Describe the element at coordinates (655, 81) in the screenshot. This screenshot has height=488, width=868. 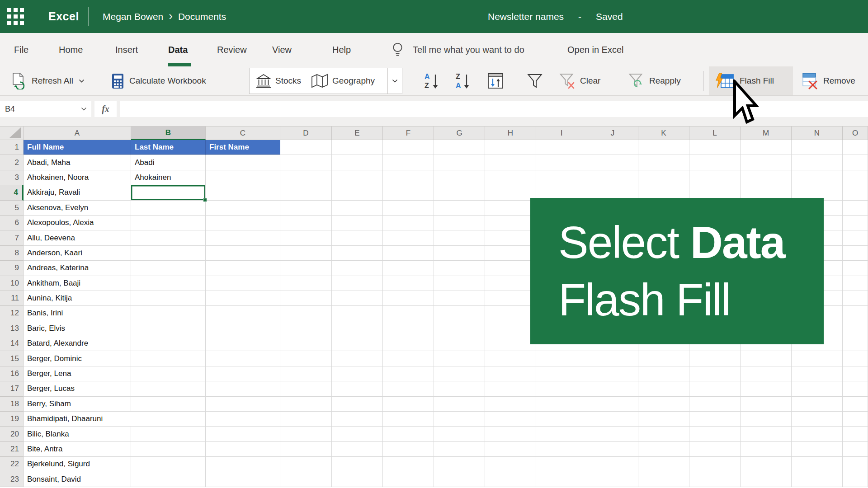
I see `reapply-filter-button: Reapply` at that location.